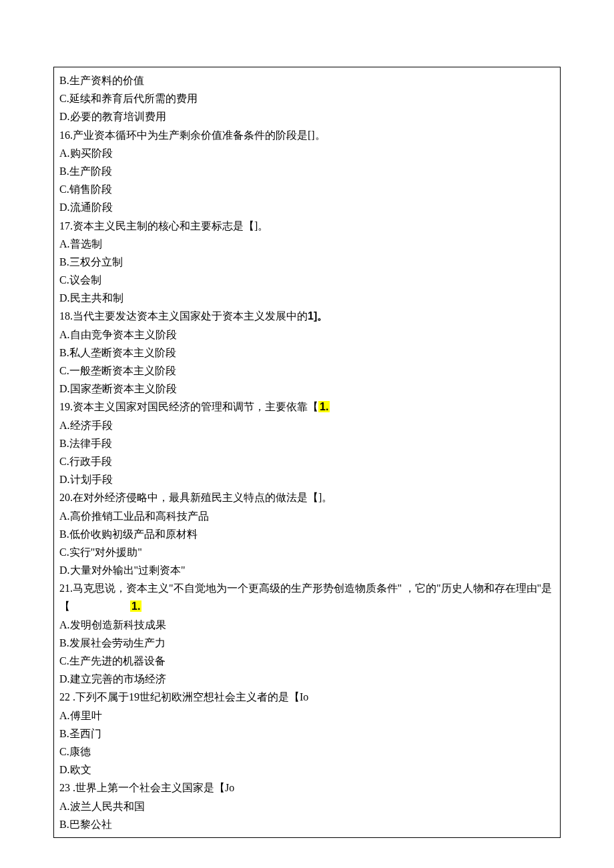 This screenshot has height=868, width=614. What do you see at coordinates (307, 171) in the screenshot?
I see `option-text: B.生产阶段` at bounding box center [307, 171].